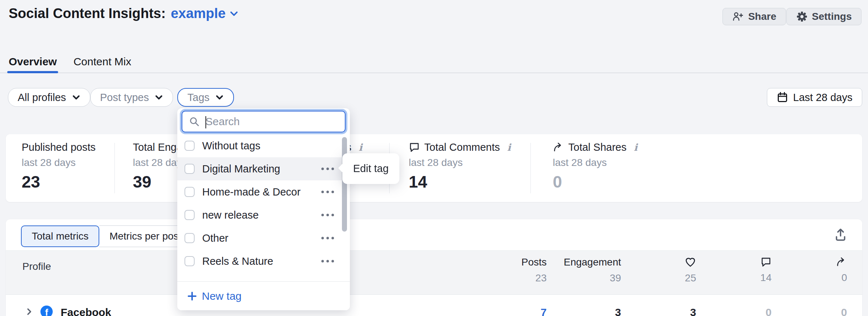 The width and height of the screenshot is (868, 316). Describe the element at coordinates (199, 97) in the screenshot. I see `tags-label: Tags` at that location.